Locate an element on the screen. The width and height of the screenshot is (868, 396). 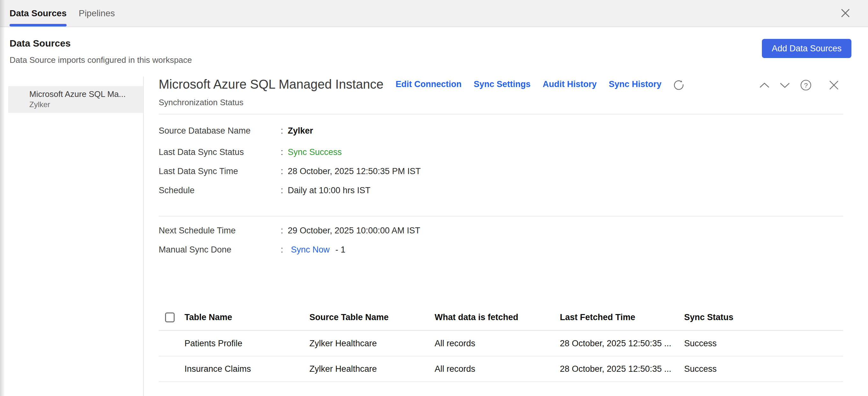
sync-field-row: Source Database Name:Zylker is located at coordinates (290, 131).